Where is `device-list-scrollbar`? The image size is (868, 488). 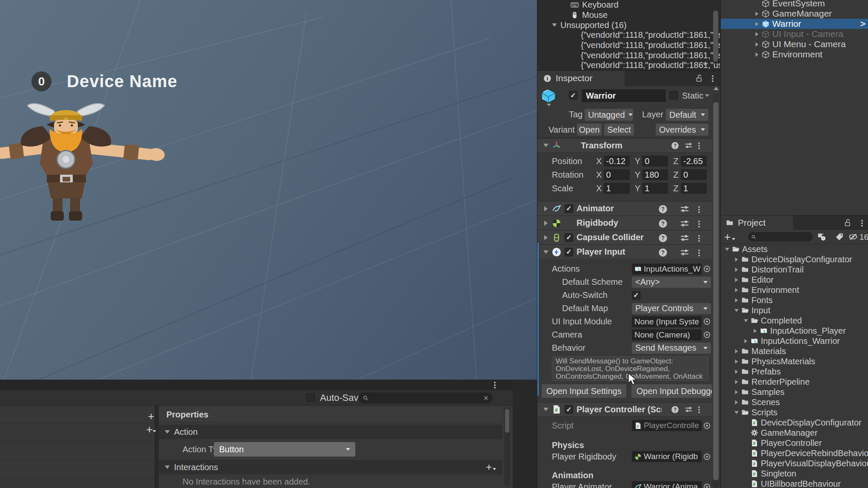 device-list-scrollbar is located at coordinates (716, 36).